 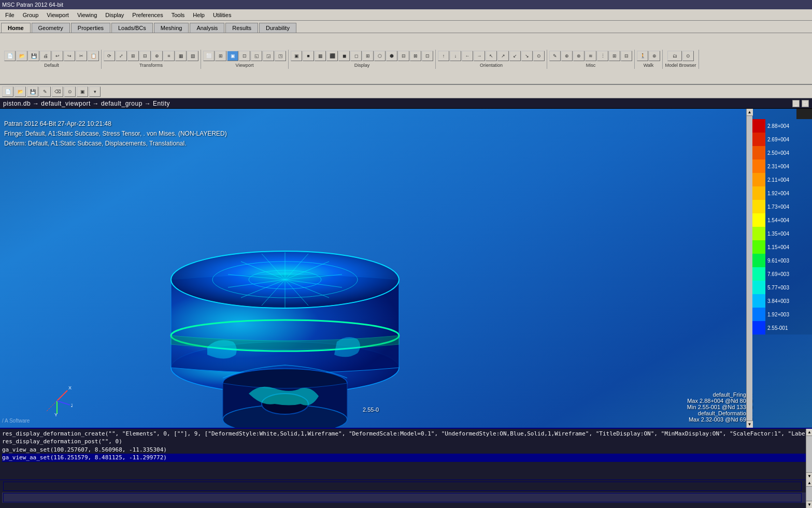 What do you see at coordinates (402, 486) in the screenshot?
I see `cmd-input-area` at bounding box center [402, 486].